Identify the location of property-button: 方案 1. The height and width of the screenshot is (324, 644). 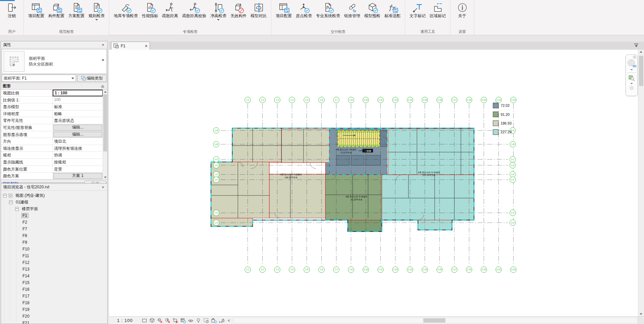
(78, 176).